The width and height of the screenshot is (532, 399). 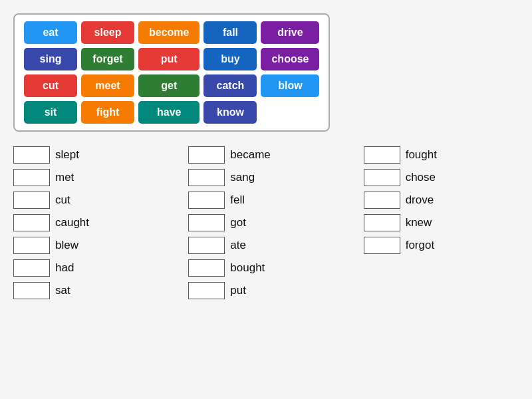 What do you see at coordinates (290, 59) in the screenshot?
I see `word-btn-choose: choose` at bounding box center [290, 59].